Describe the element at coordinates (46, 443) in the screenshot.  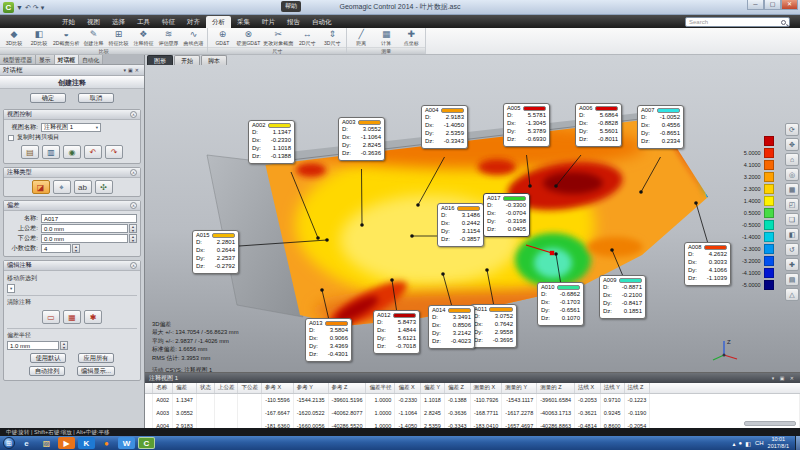
I see `explorer-icon: ▨` at that location.